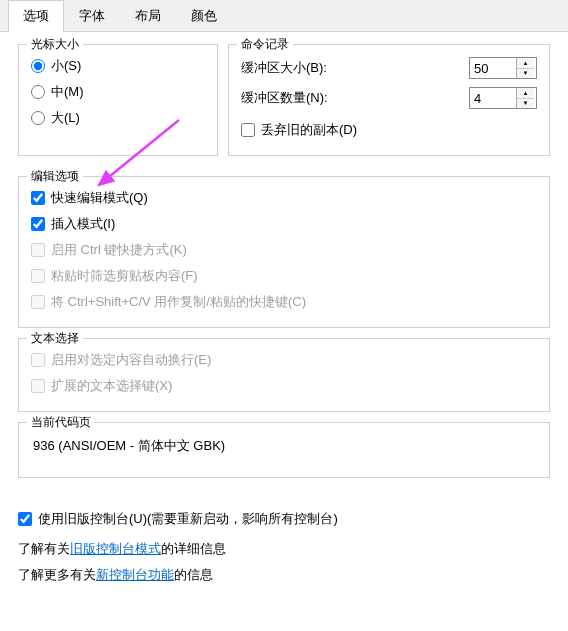 This screenshot has width=568, height=631. Describe the element at coordinates (25, 519) in the screenshot. I see `legacy-console-input` at that location.